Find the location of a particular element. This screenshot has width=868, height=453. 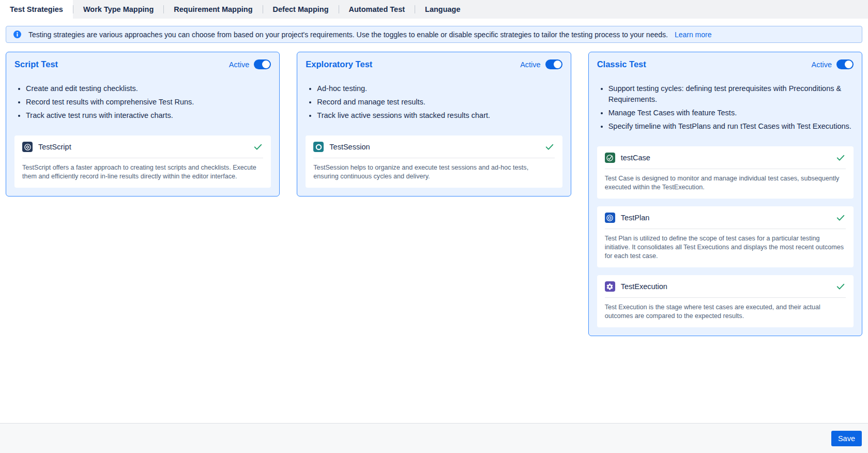

module-card-testsession: TestSession TestSession helps to organiz… is located at coordinates (434, 161).